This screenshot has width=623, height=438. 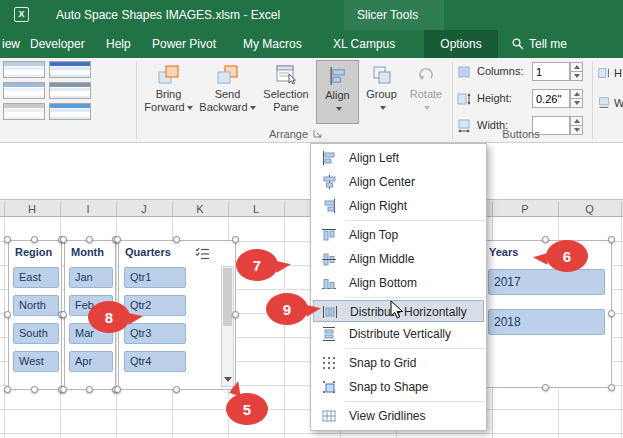 What do you see at coordinates (464, 73) in the screenshot?
I see `columns-icon` at bounding box center [464, 73].